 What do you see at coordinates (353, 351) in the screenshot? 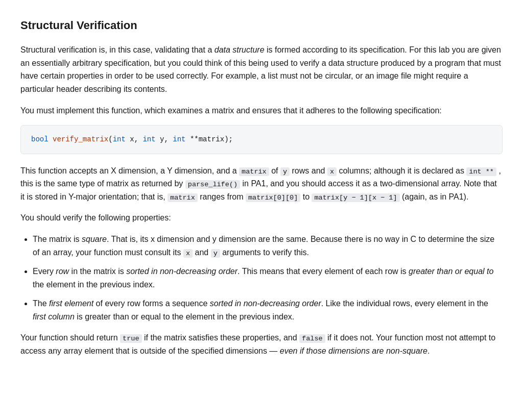
I see `em-non-square: even if those dimensions are non-square` at bounding box center [353, 351].